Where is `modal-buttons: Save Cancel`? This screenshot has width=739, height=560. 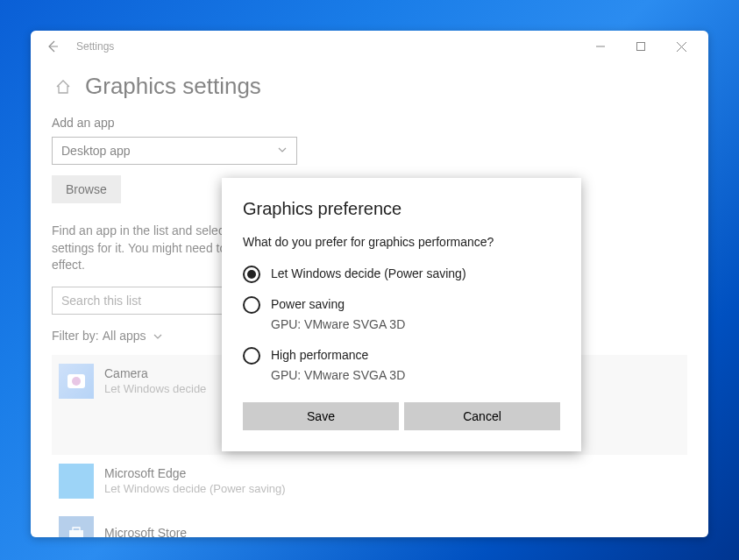 modal-buttons: Save Cancel is located at coordinates (401, 416).